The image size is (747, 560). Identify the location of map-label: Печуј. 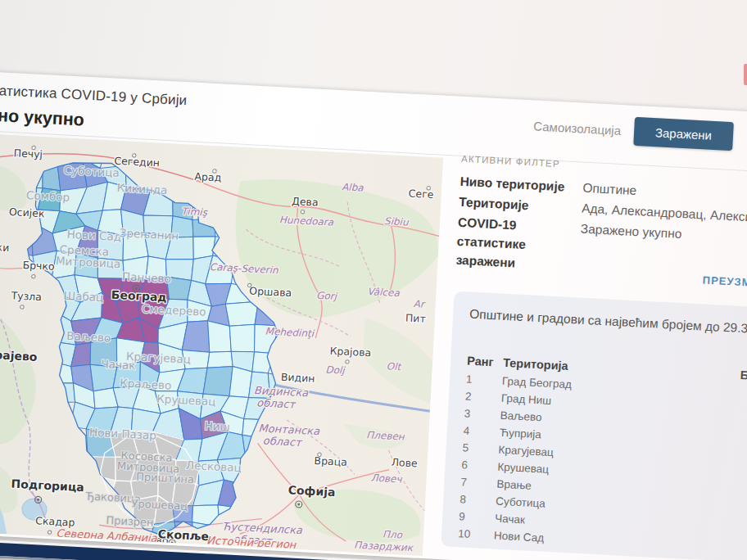
(28, 154).